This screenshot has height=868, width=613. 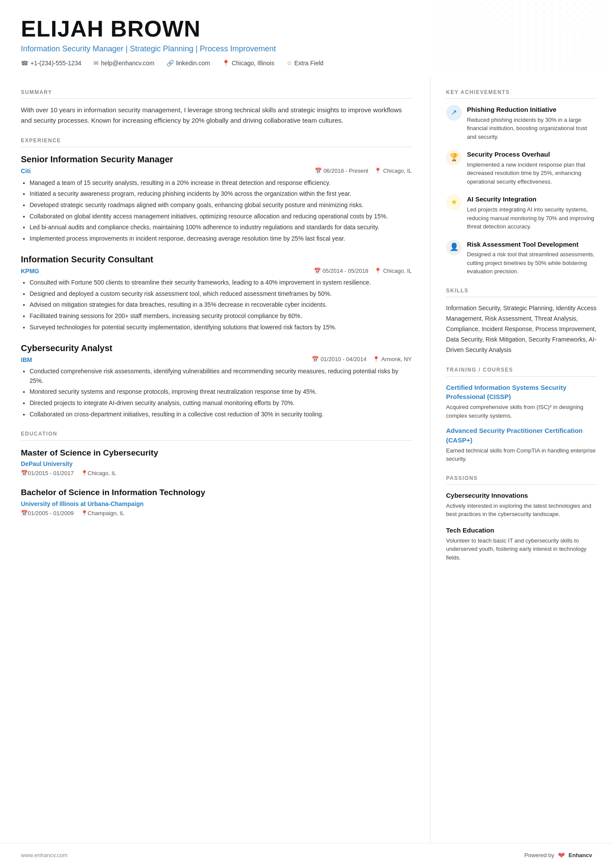 I want to click on achievement-desc: Led projects integrating AI into securit…, so click(x=532, y=218).